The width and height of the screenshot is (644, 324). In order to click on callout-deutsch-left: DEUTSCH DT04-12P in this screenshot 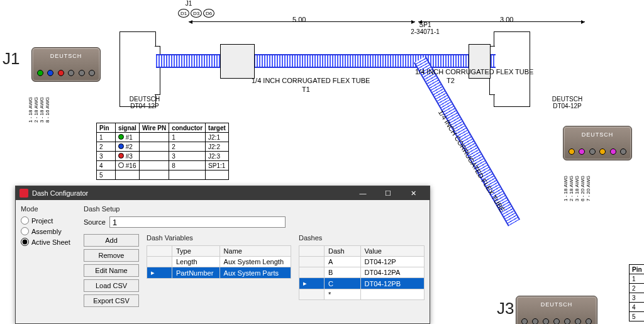, I will do `click(145, 103)`.